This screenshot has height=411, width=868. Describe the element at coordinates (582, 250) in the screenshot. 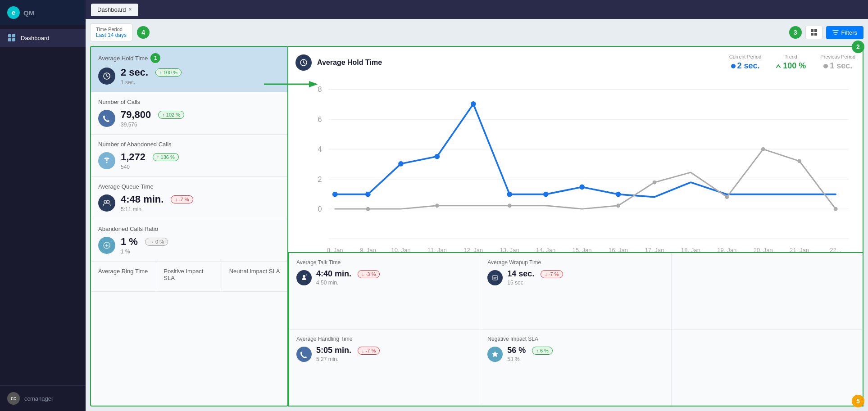

I see `svg-text: 15. Jan` at that location.